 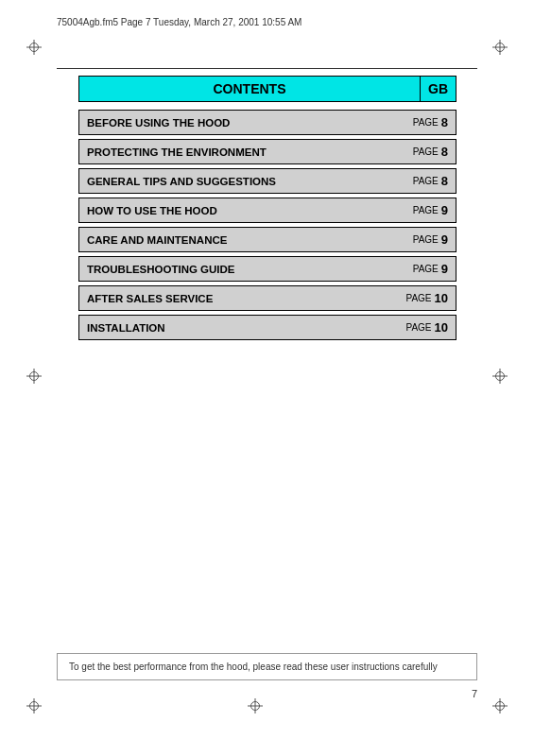 What do you see at coordinates (267, 89) in the screenshot?
I see `contents-header-row: CONTENTS GB` at bounding box center [267, 89].